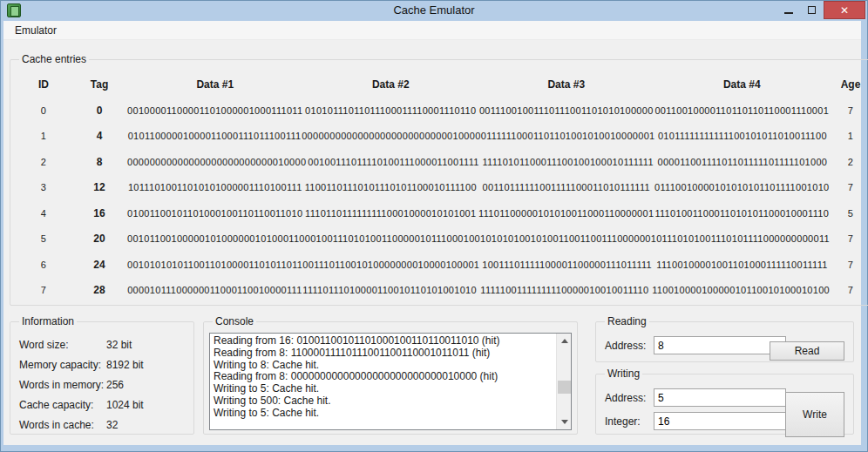 This screenshot has width=868, height=452. Describe the element at coordinates (234, 321) in the screenshot. I see `console-title: Console` at that location.